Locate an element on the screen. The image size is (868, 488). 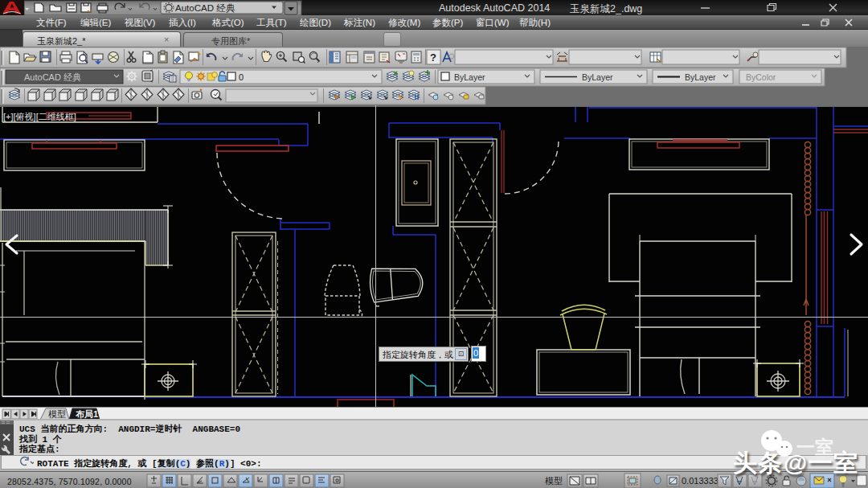
svg-text: 一室 is located at coordinates (815, 447).